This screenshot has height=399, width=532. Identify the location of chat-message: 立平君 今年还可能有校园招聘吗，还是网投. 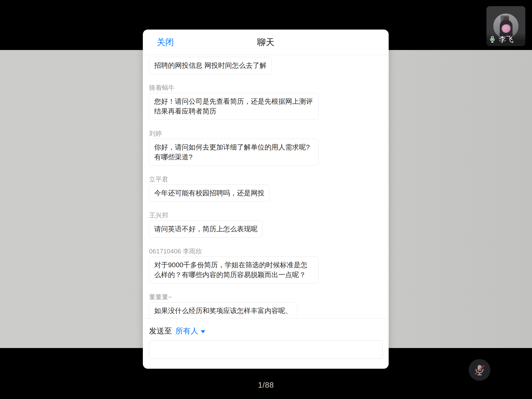
(266, 188).